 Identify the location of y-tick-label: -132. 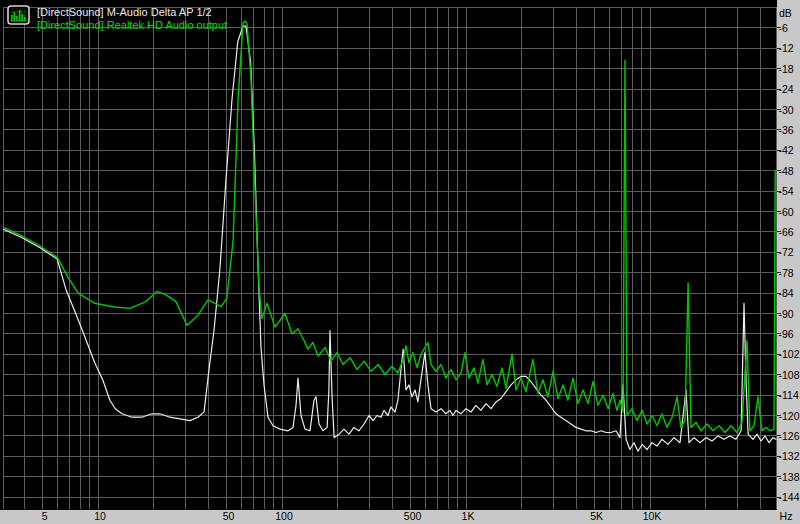
(790, 456).